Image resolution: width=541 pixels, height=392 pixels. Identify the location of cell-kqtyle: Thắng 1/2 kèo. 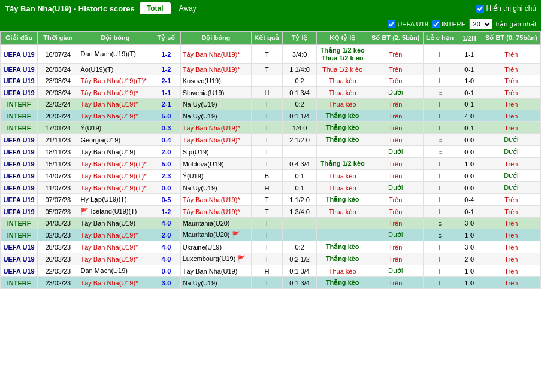
(343, 164).